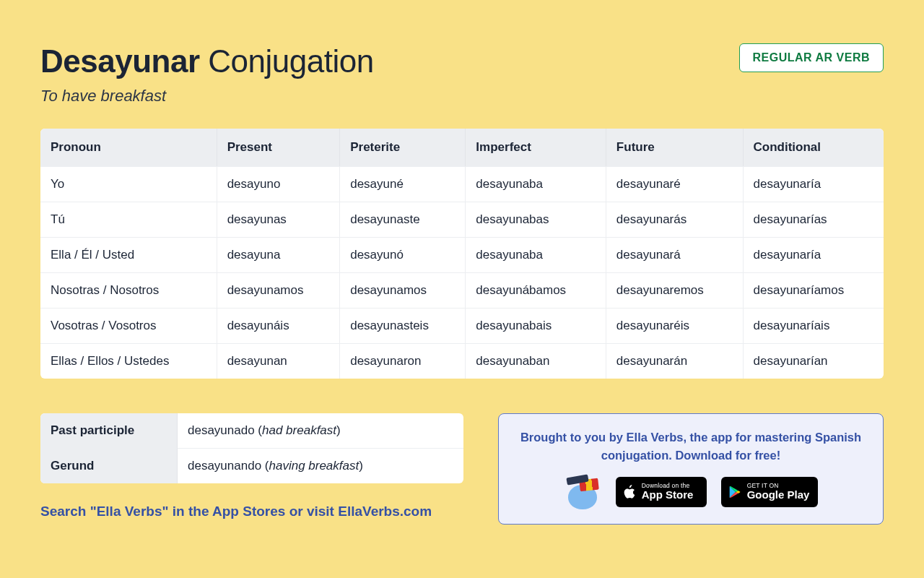 The width and height of the screenshot is (924, 578). I want to click on search-line: Search "Ella Verbs" in the App Stores or…, so click(252, 512).